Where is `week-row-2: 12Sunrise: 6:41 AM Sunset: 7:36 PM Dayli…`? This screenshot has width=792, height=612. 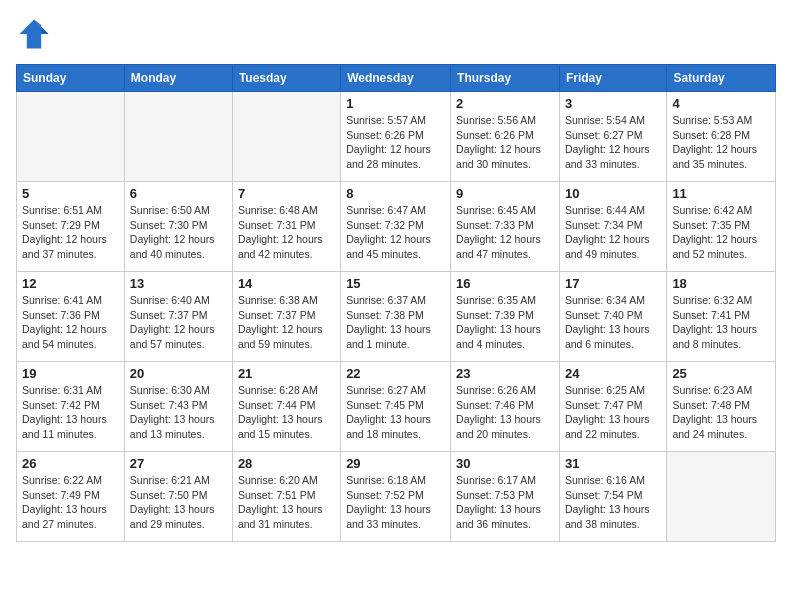
week-row-2: 12Sunrise: 6:41 AM Sunset: 7:36 PM Dayli… is located at coordinates (396, 317).